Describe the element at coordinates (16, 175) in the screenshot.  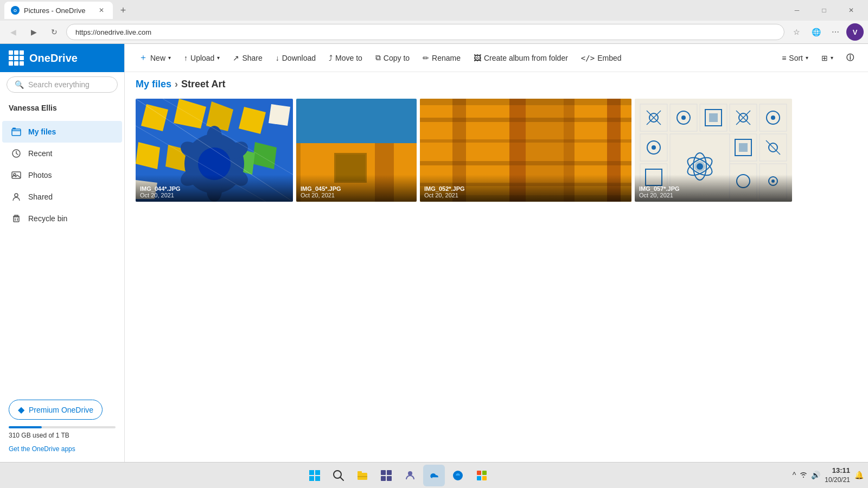
I see `photos-icon` at that location.